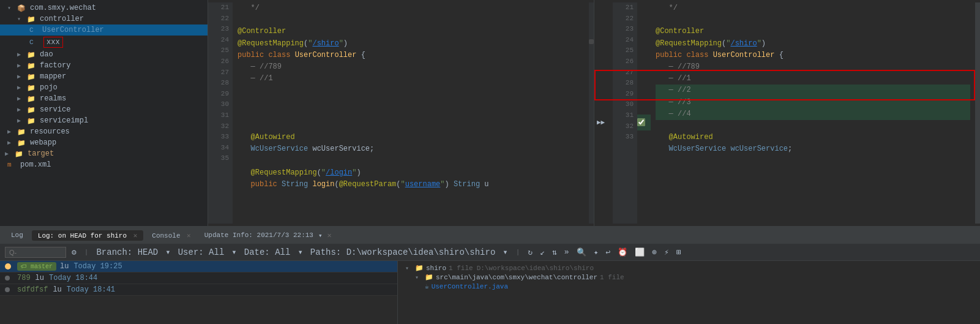  I want to click on log-row-1: 🏷 master lu Today 19:25, so click(198, 267).